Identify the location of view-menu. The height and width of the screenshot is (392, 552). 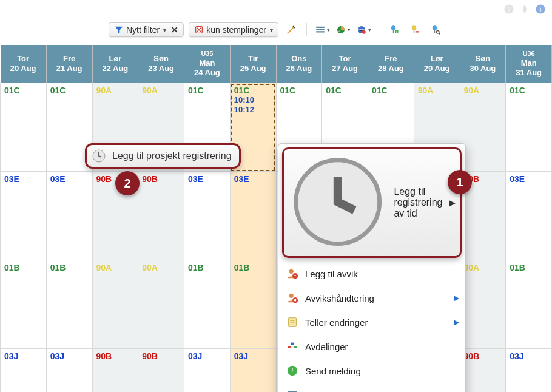
(322, 30).